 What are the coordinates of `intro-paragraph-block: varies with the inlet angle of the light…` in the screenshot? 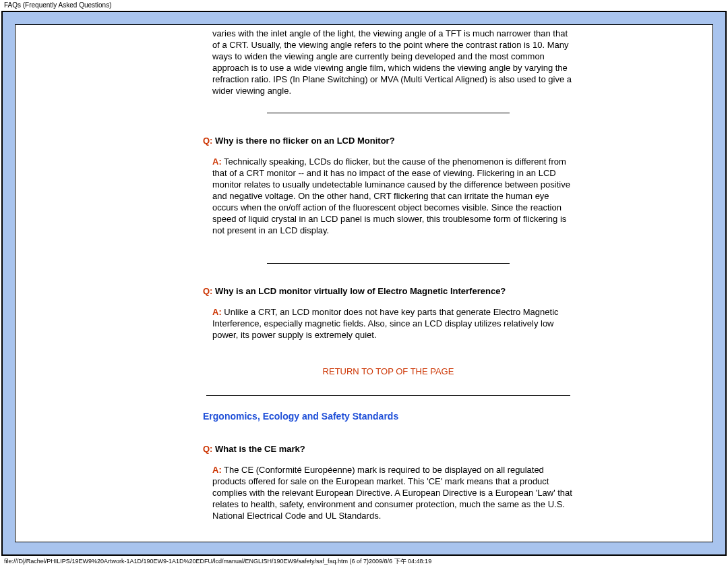 It's located at (393, 62).